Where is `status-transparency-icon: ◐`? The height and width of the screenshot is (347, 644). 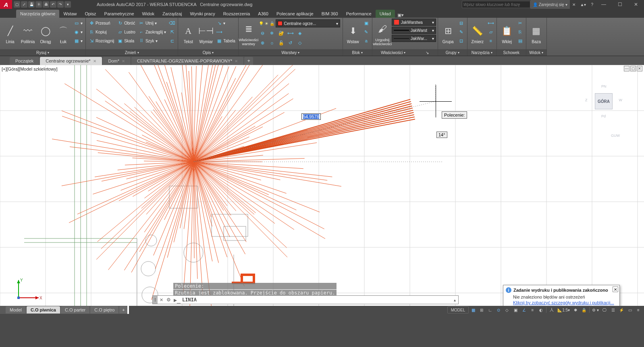 status-transparency-icon: ◐ is located at coordinates (541, 310).